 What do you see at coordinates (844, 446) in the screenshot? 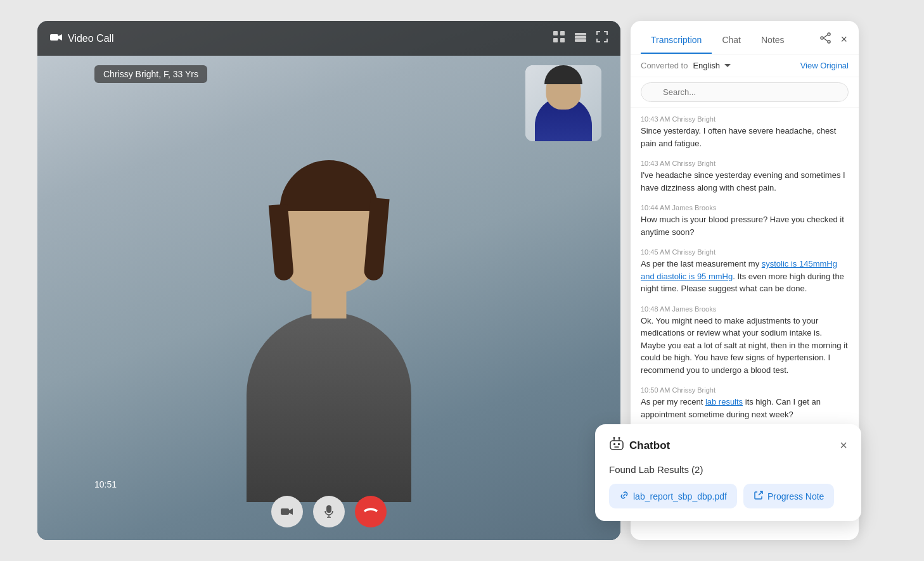
I see `chatbot-close-button: ×` at bounding box center [844, 446].